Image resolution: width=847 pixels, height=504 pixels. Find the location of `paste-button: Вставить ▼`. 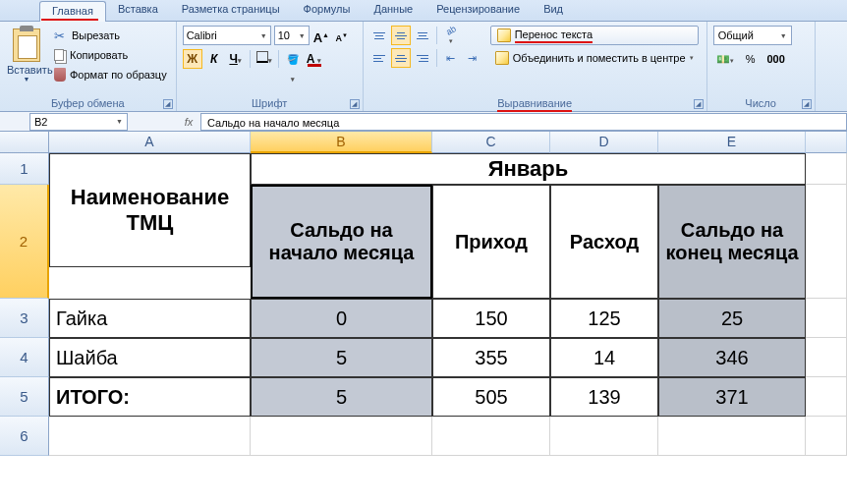

paste-button: Вставить ▼ is located at coordinates (27, 58).